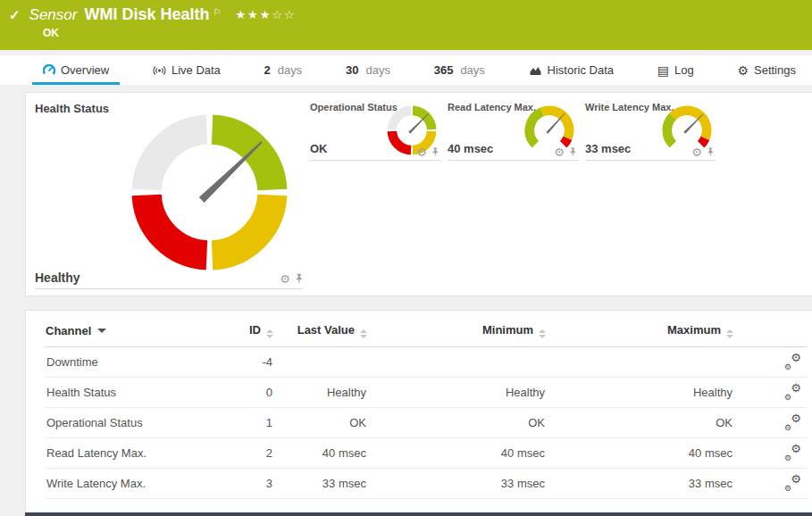 Image resolution: width=812 pixels, height=516 pixels. Describe the element at coordinates (57, 278) in the screenshot. I see `gauge-value: Healthy` at that location.